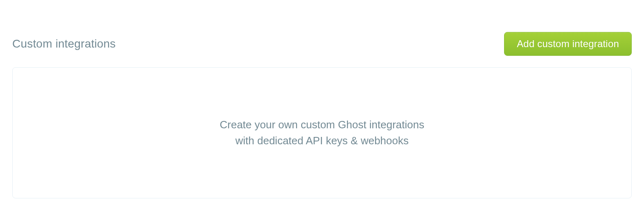  Describe the element at coordinates (322, 125) in the screenshot. I see `empty-state-line-1: Create your own custom Ghost integration…` at that location.